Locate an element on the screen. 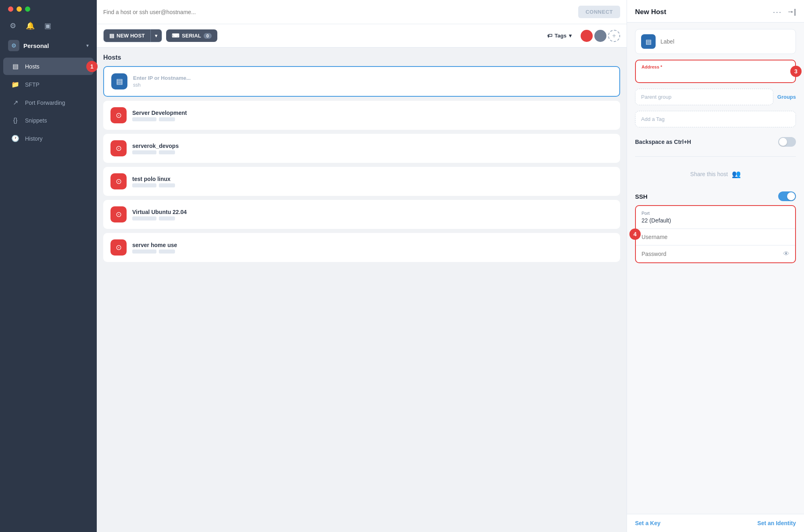  search-input is located at coordinates (338, 12).